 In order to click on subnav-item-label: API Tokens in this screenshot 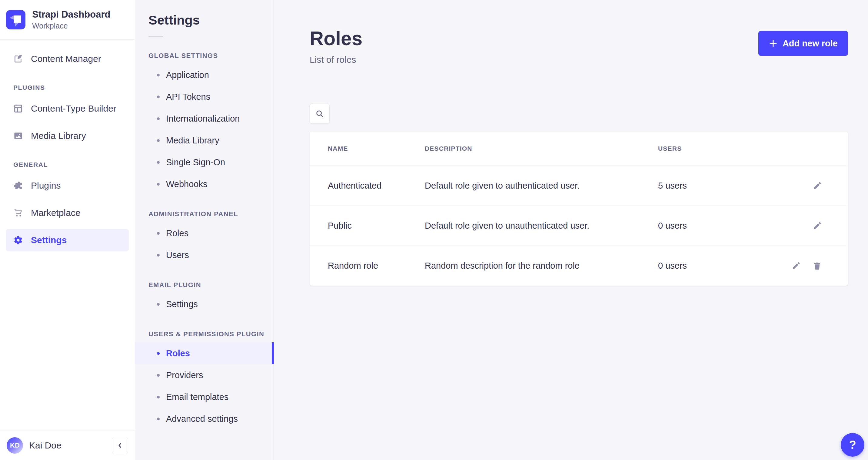, I will do `click(188, 97)`.